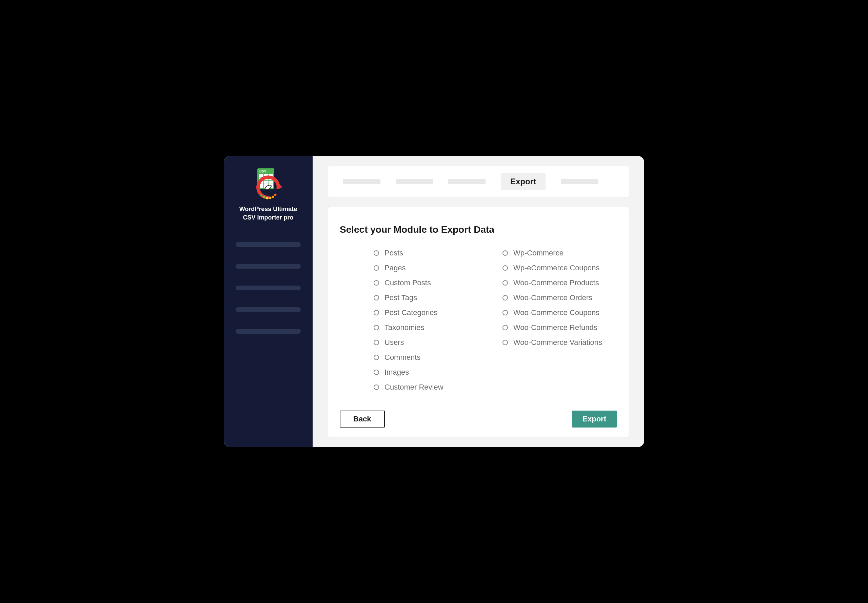 Image resolution: width=868 pixels, height=603 pixels. What do you see at coordinates (411, 313) in the screenshot?
I see `radio-label: Post Categories` at bounding box center [411, 313].